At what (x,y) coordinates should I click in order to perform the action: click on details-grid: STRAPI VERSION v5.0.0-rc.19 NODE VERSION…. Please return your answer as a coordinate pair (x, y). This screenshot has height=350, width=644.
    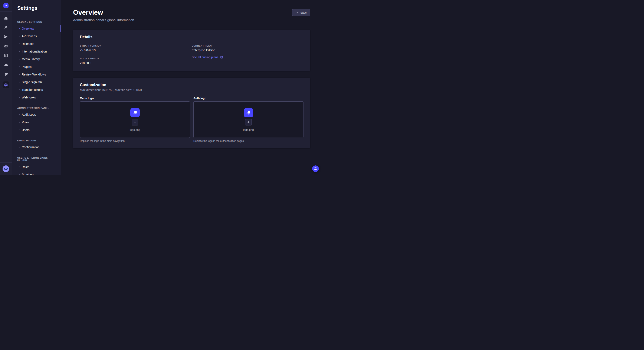
    Looking at the image, I should click on (192, 54).